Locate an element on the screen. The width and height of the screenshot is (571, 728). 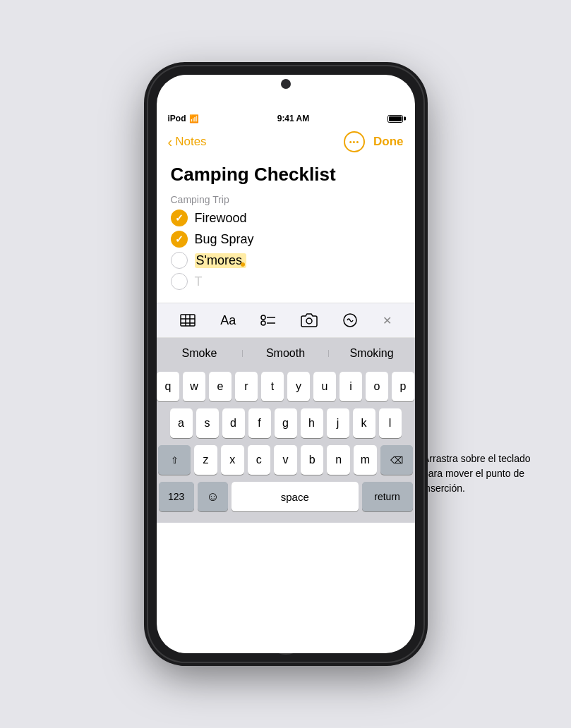
return-key: return is located at coordinates (387, 497).